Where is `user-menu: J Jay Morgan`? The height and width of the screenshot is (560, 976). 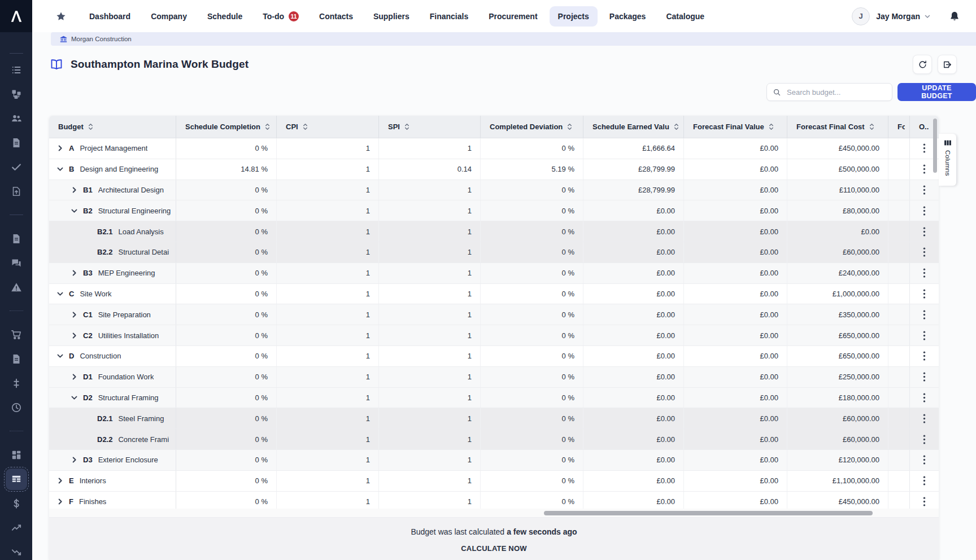 user-menu: J Jay Morgan is located at coordinates (891, 16).